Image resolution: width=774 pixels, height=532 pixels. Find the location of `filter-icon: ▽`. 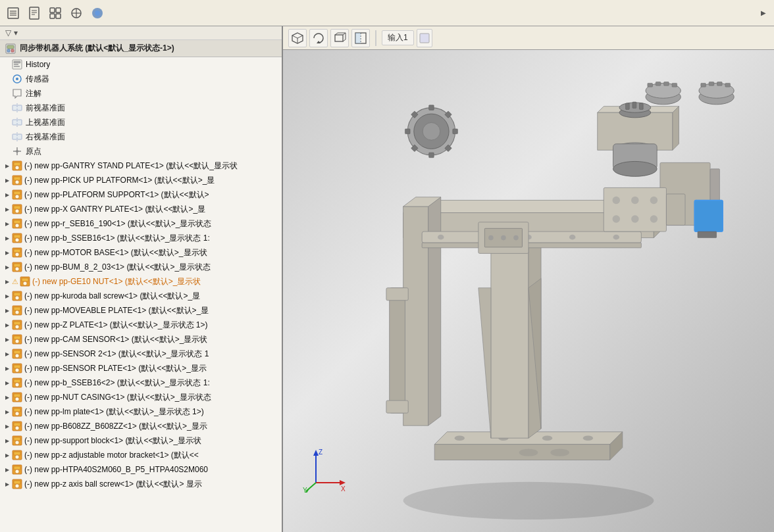

filter-icon: ▽ is located at coordinates (8, 33).